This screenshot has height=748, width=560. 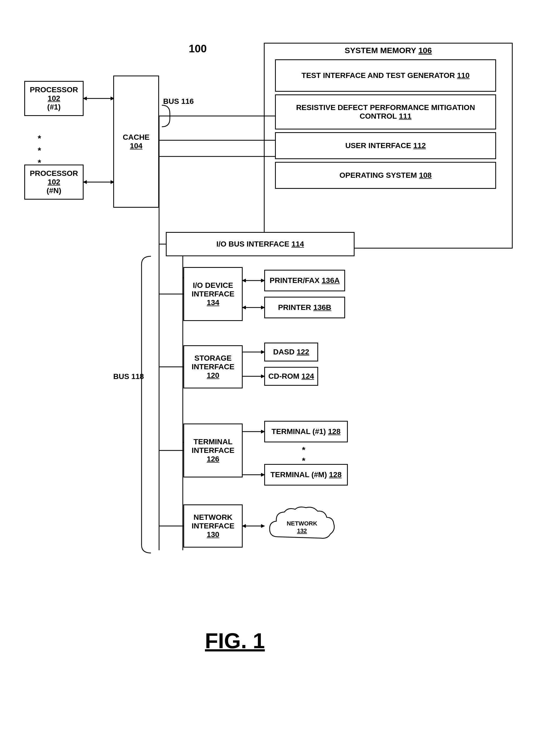 I want to click on terminal-interface-box: TERMINAL INTERFACE 126, so click(x=213, y=450).